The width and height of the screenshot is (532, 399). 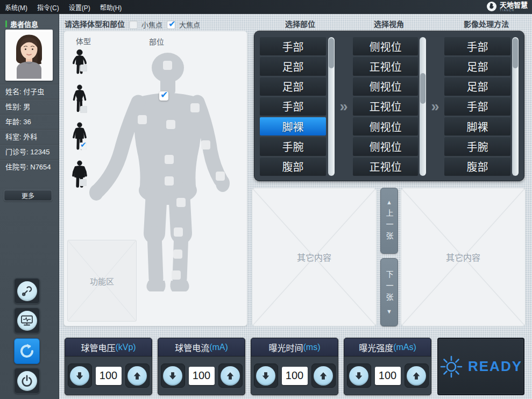 I want to click on body-point-right-hand-checkbox, so click(x=221, y=176).